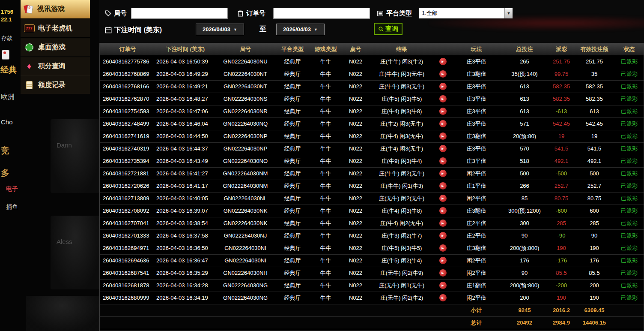  What do you see at coordinates (372, 223) in the screenshot?
I see `table-row: 2604031627070412026-04-03 16:38:54GN0222…` at bounding box center [372, 223].